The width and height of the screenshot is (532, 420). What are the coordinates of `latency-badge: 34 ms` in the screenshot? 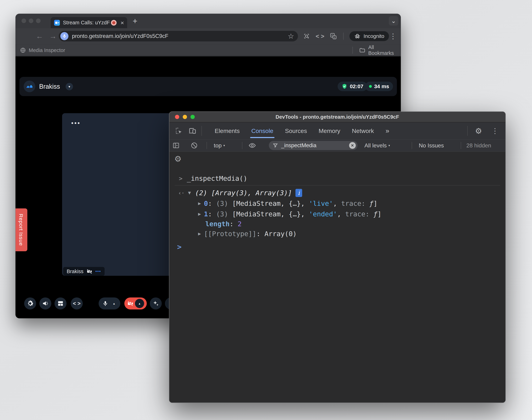 It's located at (379, 87).